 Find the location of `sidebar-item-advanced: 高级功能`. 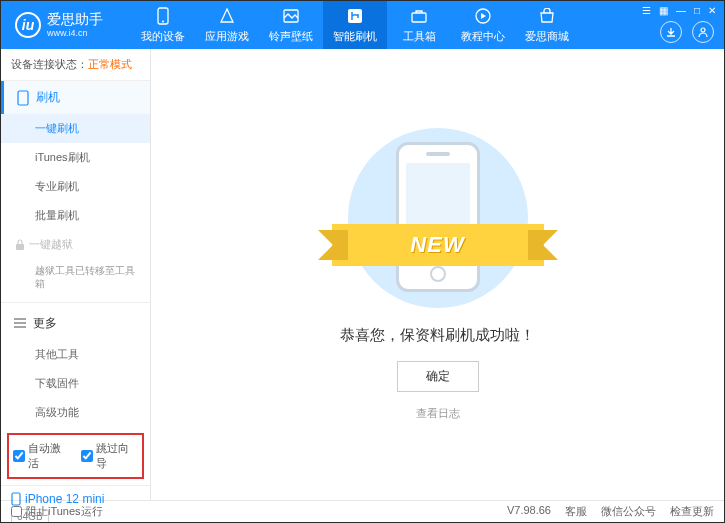

sidebar-item-advanced: 高级功能 is located at coordinates (76, 412).